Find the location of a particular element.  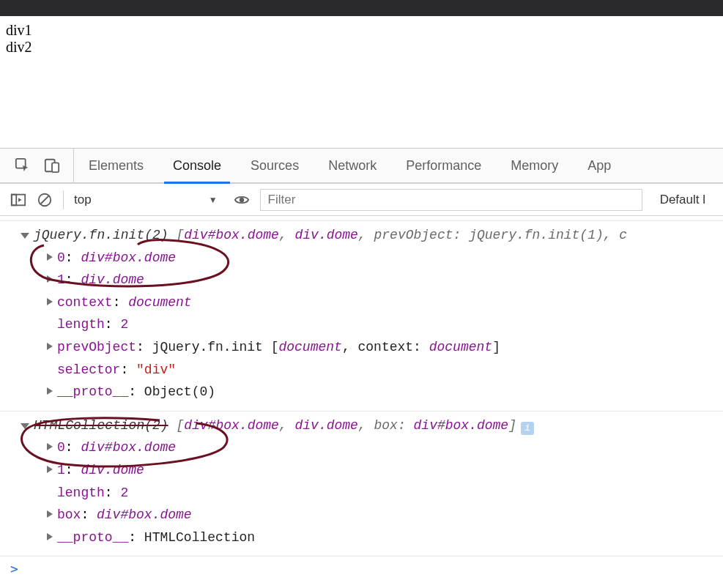

tab-performance: Performance is located at coordinates (444, 165).